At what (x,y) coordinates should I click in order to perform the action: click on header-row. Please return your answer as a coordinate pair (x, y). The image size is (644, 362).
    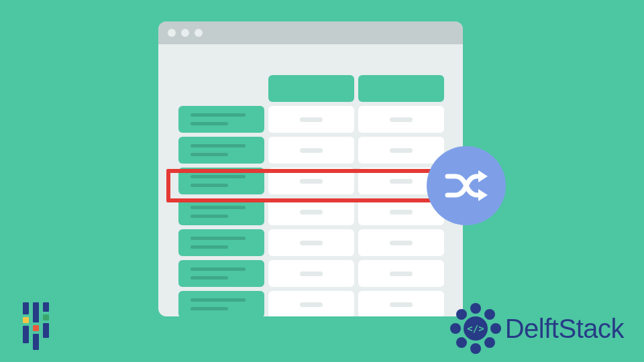
    Looking at the image, I should click on (311, 88).